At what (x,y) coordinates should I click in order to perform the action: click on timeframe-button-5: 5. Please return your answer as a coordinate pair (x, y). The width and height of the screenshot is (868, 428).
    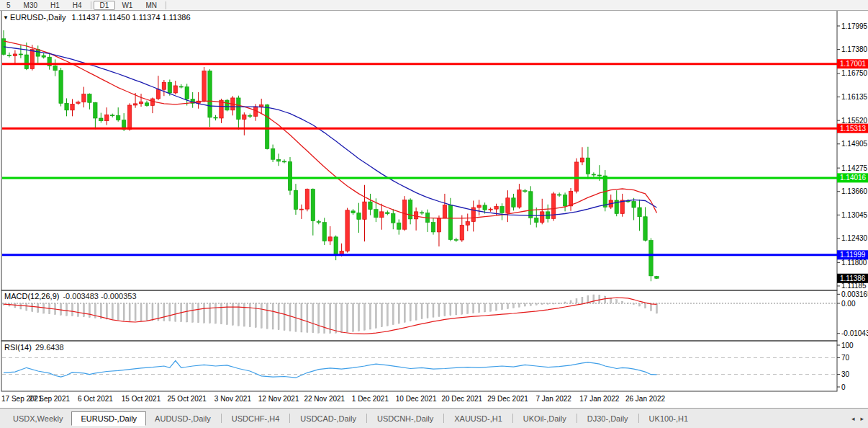
    Looking at the image, I should click on (9, 6).